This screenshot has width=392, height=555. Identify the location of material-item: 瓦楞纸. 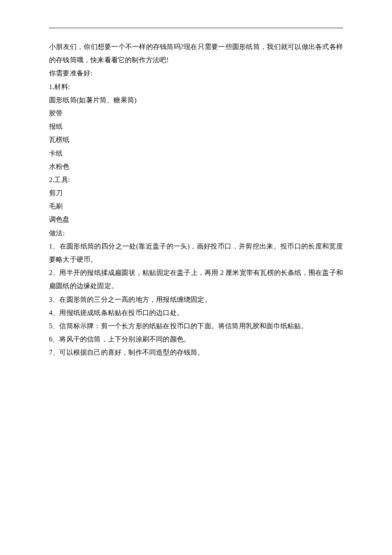
(196, 140).